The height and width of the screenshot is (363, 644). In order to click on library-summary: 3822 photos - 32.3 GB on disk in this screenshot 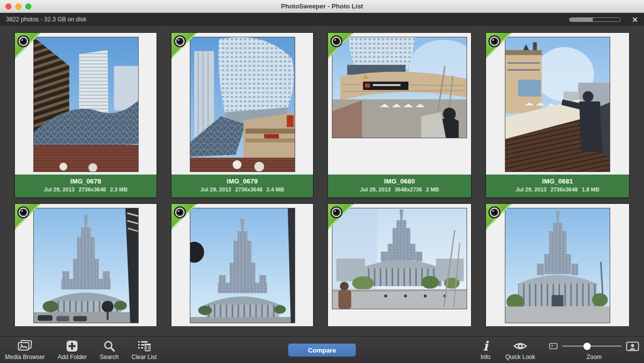, I will do `click(46, 19)`.